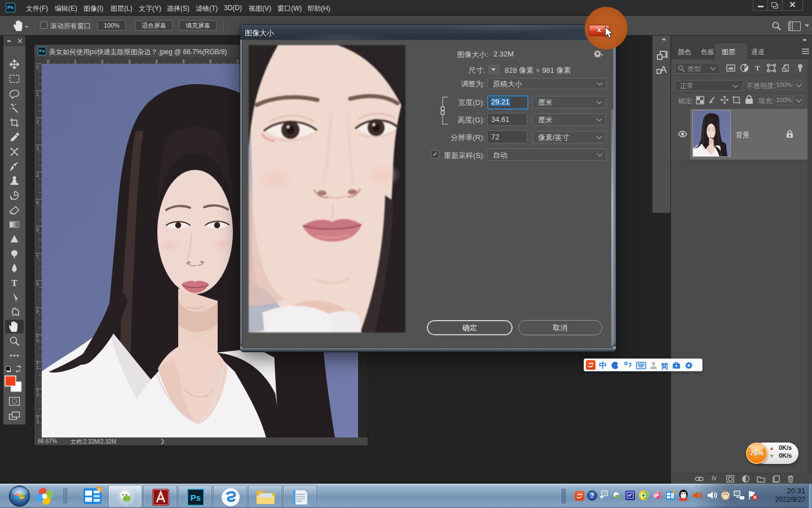  What do you see at coordinates (37, 311) in the screenshot?
I see `svg-text: 9` at bounding box center [37, 311].